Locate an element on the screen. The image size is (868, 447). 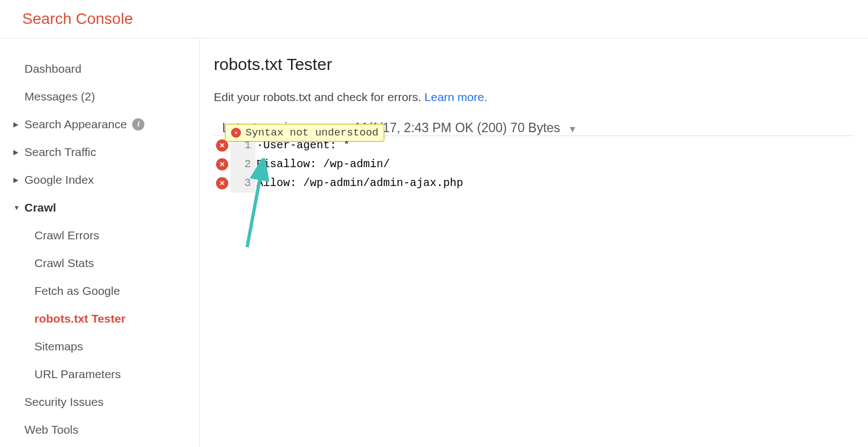
sidebar-item-google-index: ▶ Google Index is located at coordinates (100, 180).